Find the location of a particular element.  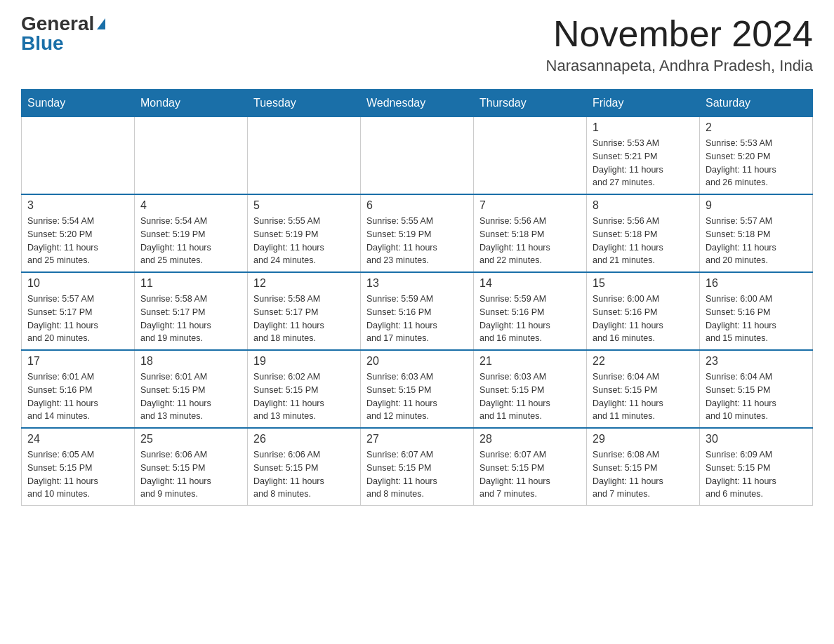

day-number: 6 is located at coordinates (417, 206).